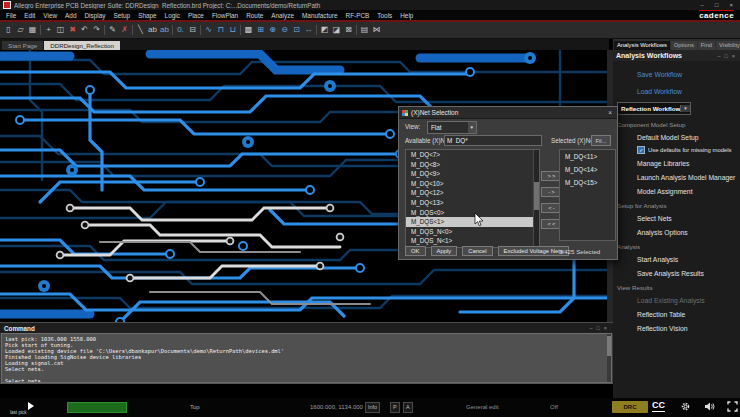 This screenshot has height=417, width=740. Describe the element at coordinates (20, 30) in the screenshot. I see `open-icon: ▱` at that location.